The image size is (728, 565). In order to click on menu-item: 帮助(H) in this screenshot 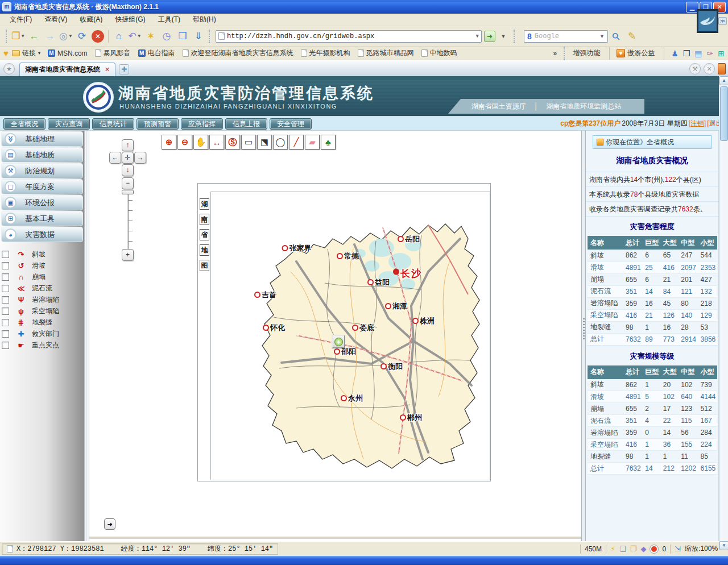, I will do `click(205, 19)`.